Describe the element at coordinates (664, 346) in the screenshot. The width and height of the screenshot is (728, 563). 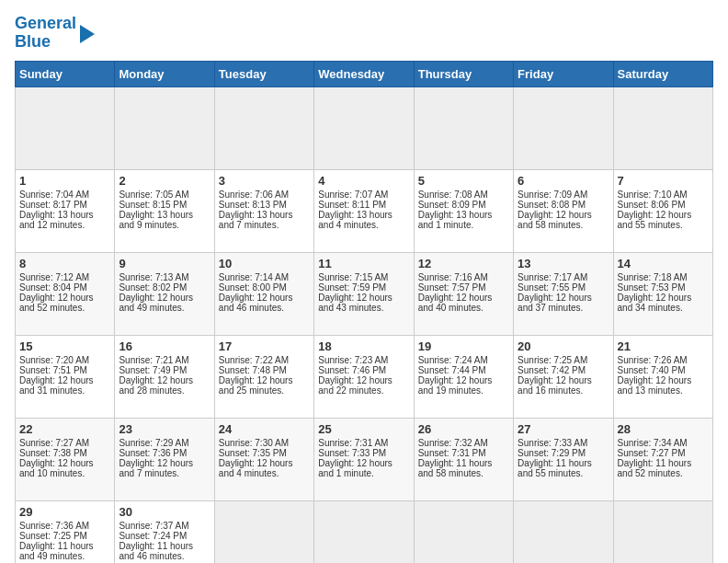
I see `day-number: 21` at that location.